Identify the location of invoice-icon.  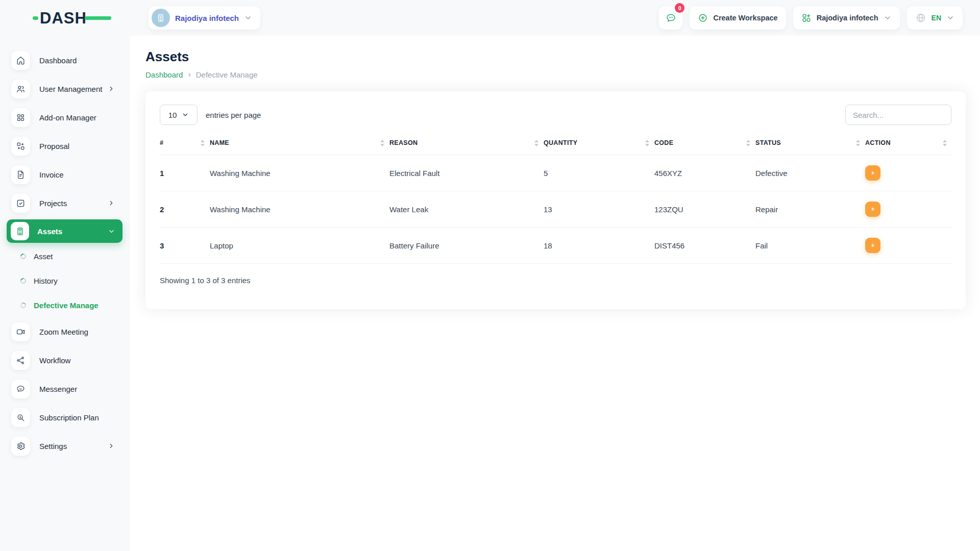
(20, 174).